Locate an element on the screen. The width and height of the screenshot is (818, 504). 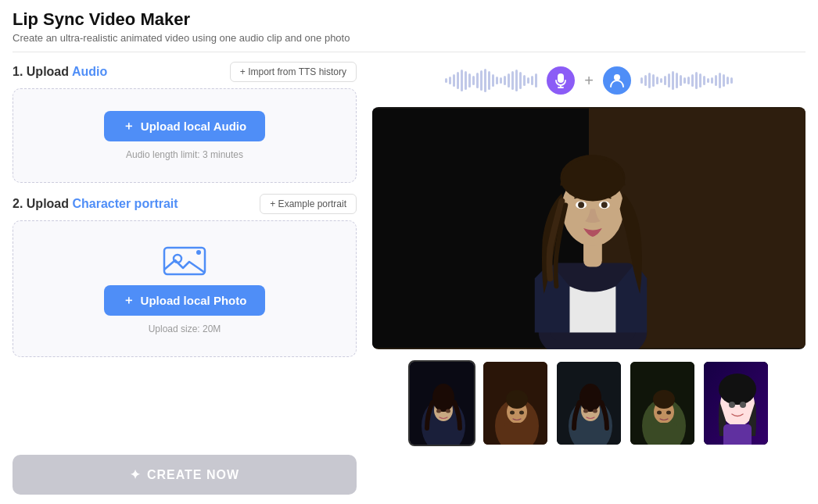
audio-label: Upload is located at coordinates (48, 72).